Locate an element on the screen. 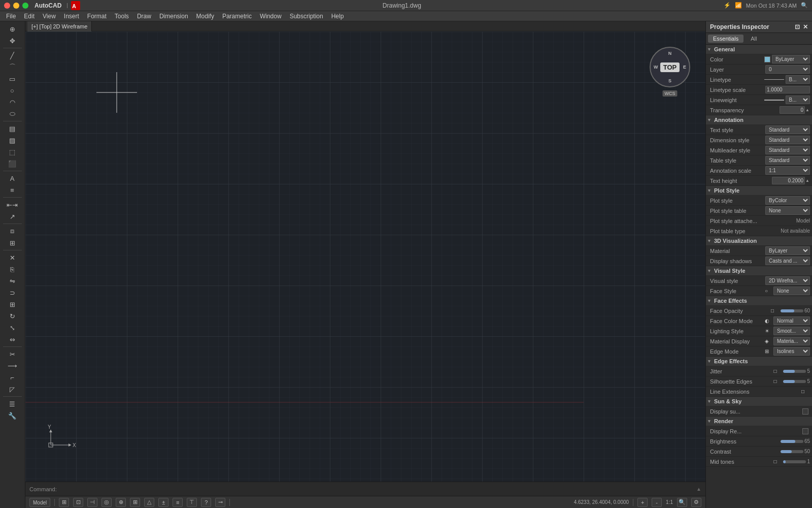 This screenshot has height=508, width=812. maximize-window-button is located at coordinates (25, 6).